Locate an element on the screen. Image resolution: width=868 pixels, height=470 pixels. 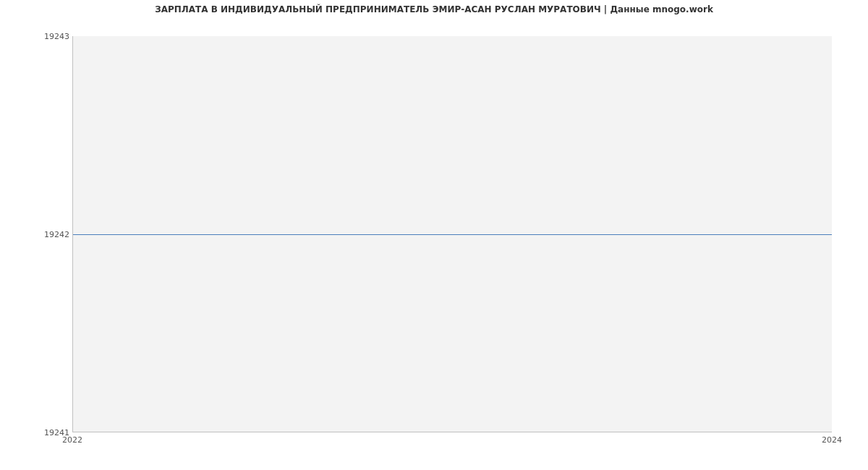
series-line is located at coordinates (453, 234).